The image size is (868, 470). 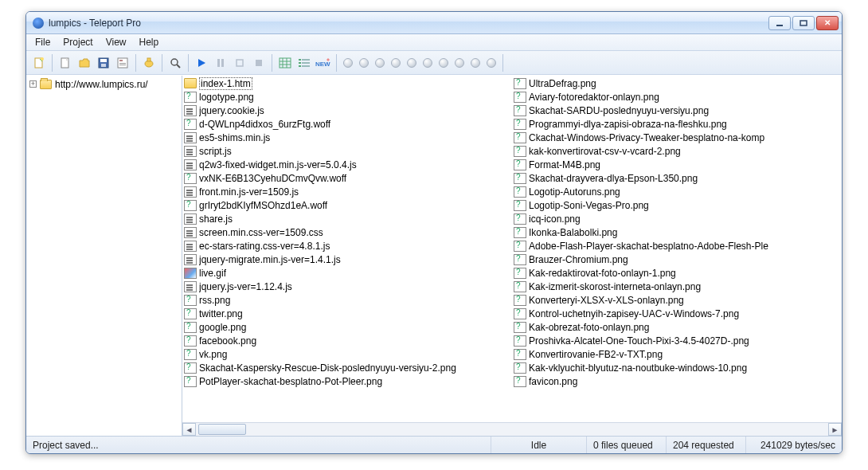 I want to click on file-item: d-QWLnp4didxos_6urzFtg.woff, so click(x=347, y=124).